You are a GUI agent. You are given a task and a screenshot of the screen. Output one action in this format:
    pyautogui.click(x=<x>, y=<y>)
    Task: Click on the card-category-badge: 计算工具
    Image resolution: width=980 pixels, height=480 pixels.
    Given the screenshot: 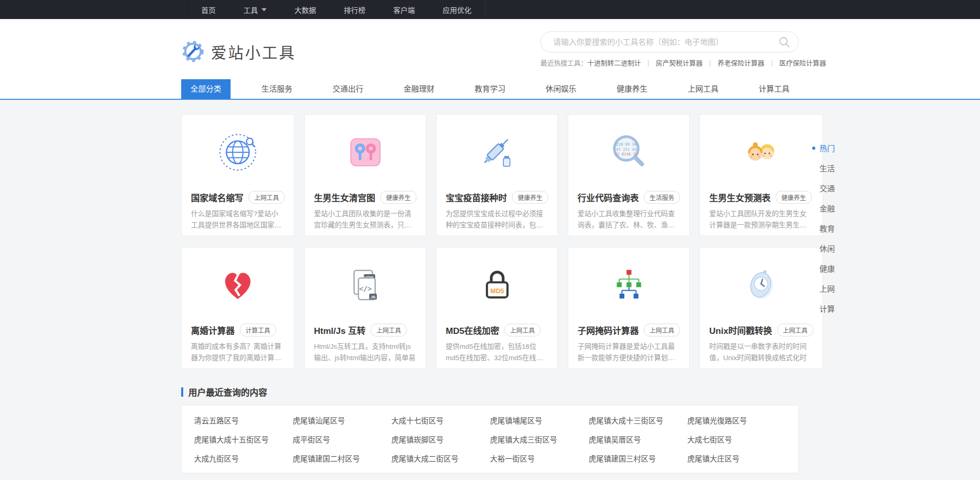 What is the action you would take?
    pyautogui.click(x=258, y=330)
    